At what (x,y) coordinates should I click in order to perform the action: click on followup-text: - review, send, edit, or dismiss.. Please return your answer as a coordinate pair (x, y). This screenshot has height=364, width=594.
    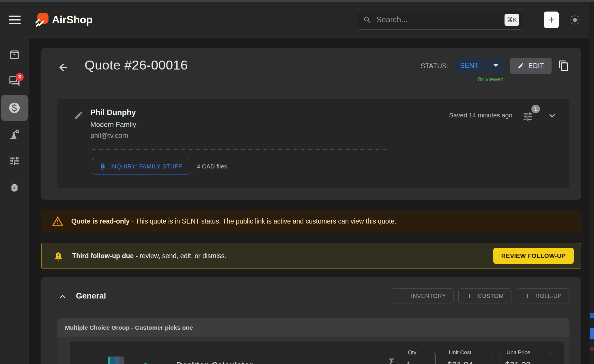
    Looking at the image, I should click on (180, 256).